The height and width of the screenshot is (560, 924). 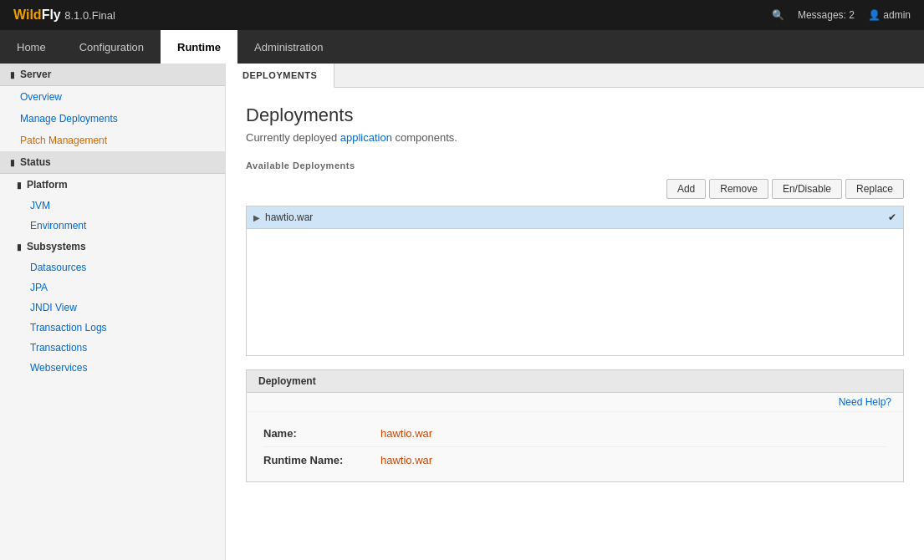 I want to click on detail-name-label: Name:, so click(x=322, y=433).